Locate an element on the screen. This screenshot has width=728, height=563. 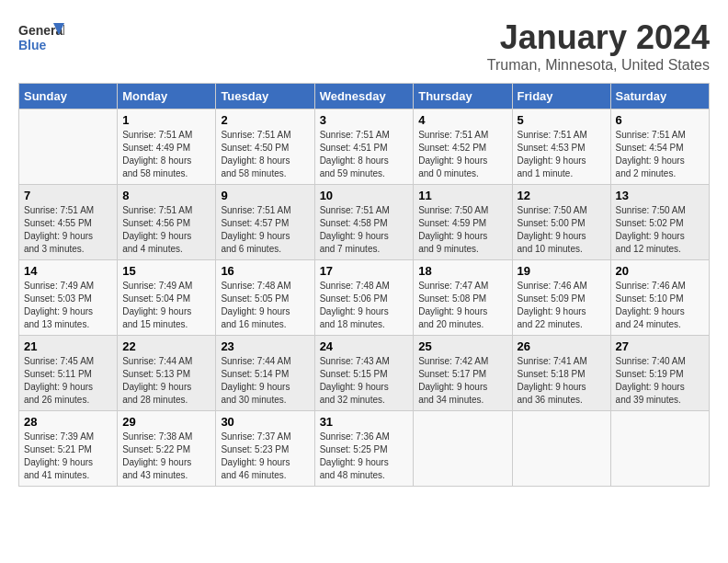
day-info: Sunrise: 7:49 AM Sunset: 5:04 PM Dayligh… is located at coordinates (166, 305).